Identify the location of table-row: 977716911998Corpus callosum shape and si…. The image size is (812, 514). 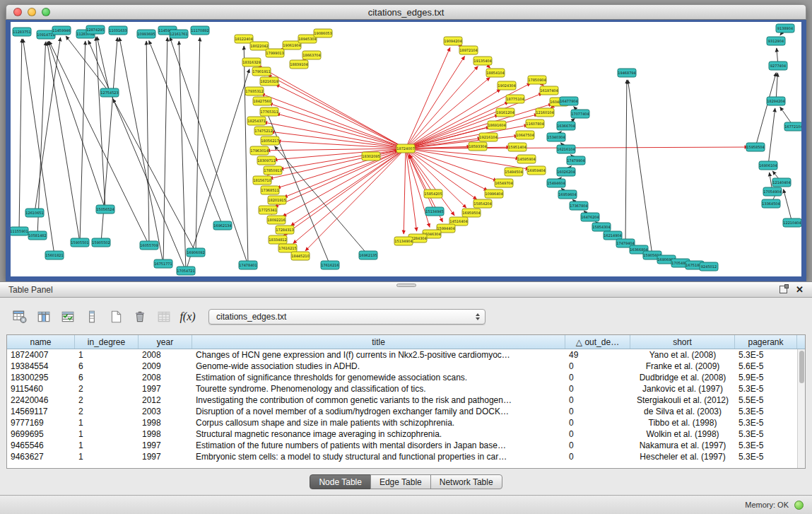
(402, 423).